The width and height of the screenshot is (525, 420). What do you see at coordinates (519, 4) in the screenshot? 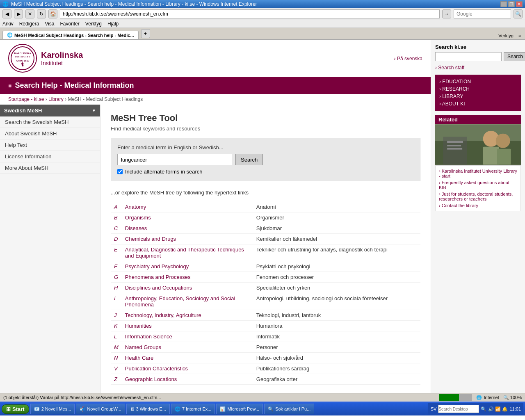
I see `close-button: ✕` at bounding box center [519, 4].